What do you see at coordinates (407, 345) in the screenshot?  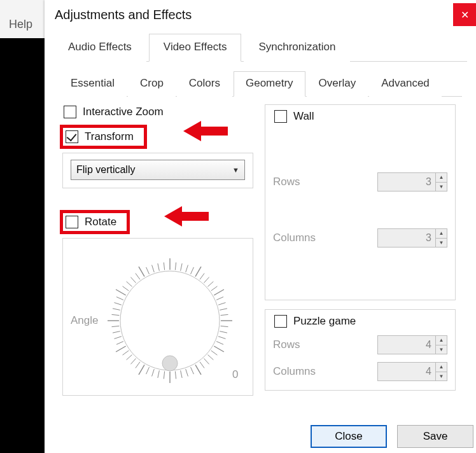 I see `puzzle-rows-value: 4` at bounding box center [407, 345].